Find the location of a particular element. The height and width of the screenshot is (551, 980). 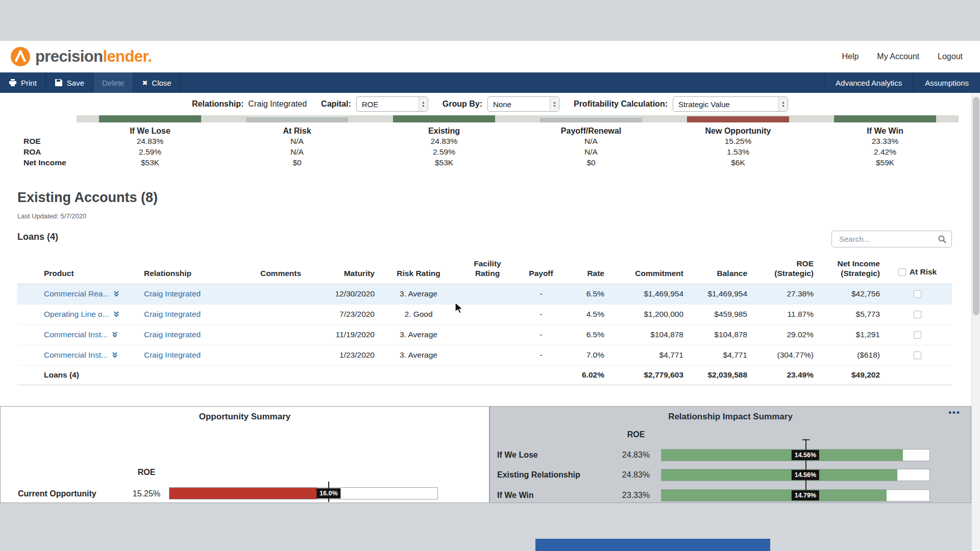

metric-value: 2.42% is located at coordinates (885, 152).